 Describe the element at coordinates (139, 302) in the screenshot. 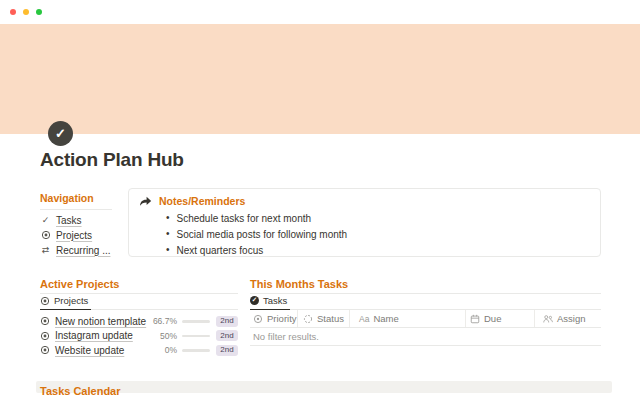

I see `active-projects-tab-row: Projects` at that location.